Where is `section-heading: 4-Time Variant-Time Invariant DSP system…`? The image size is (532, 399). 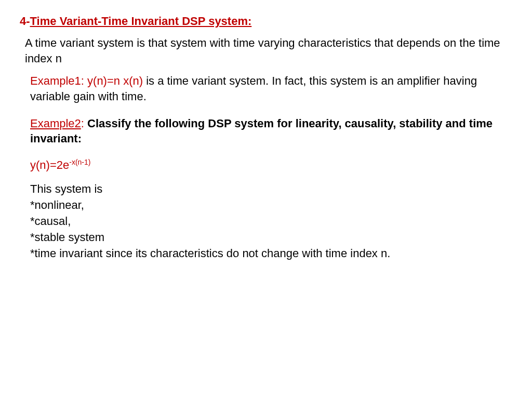 section-heading: 4-Time Variant-Time Invariant DSP system… is located at coordinates (266, 21).